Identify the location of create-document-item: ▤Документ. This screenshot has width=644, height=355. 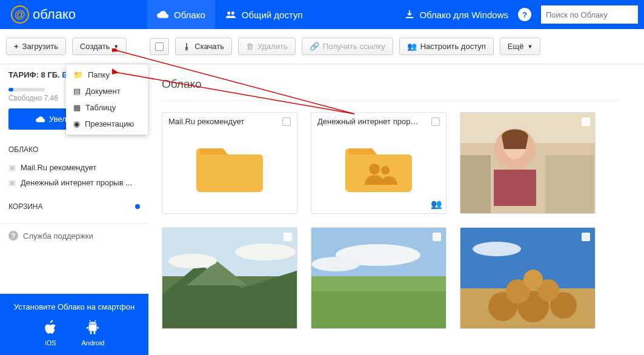
(107, 91).